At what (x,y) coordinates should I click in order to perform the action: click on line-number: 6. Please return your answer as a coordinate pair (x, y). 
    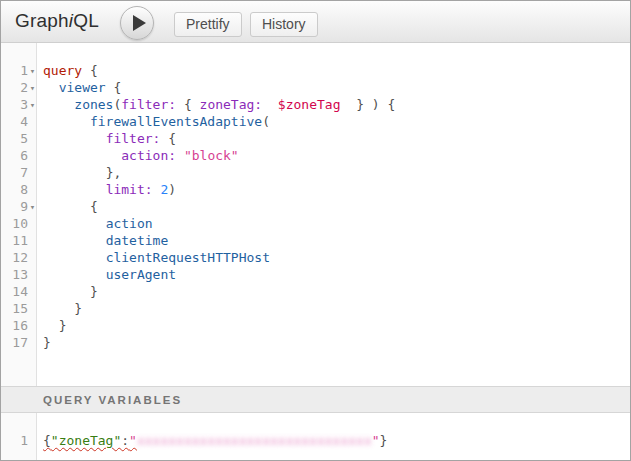
    Looking at the image, I should click on (14, 156).